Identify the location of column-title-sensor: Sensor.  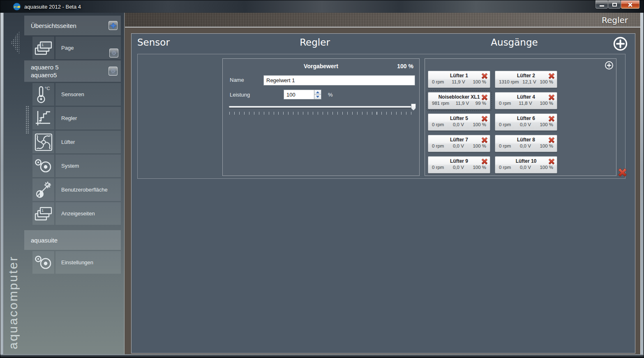
(154, 42).